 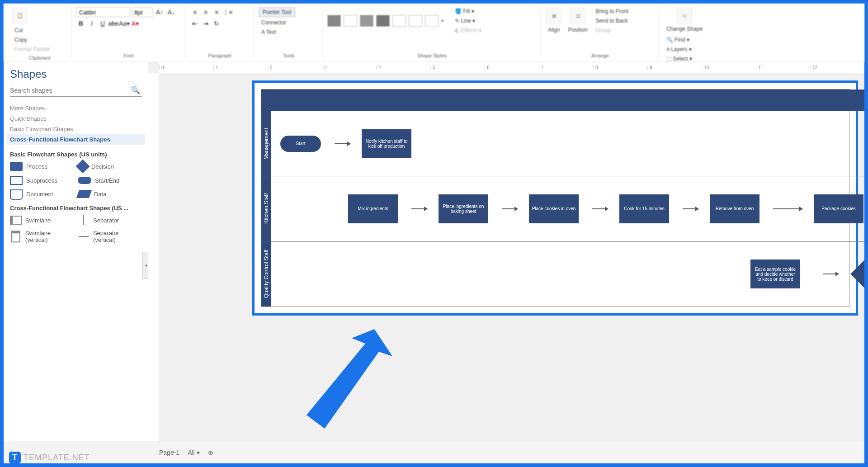 I want to click on search-icon: 🔍, so click(x=136, y=90).